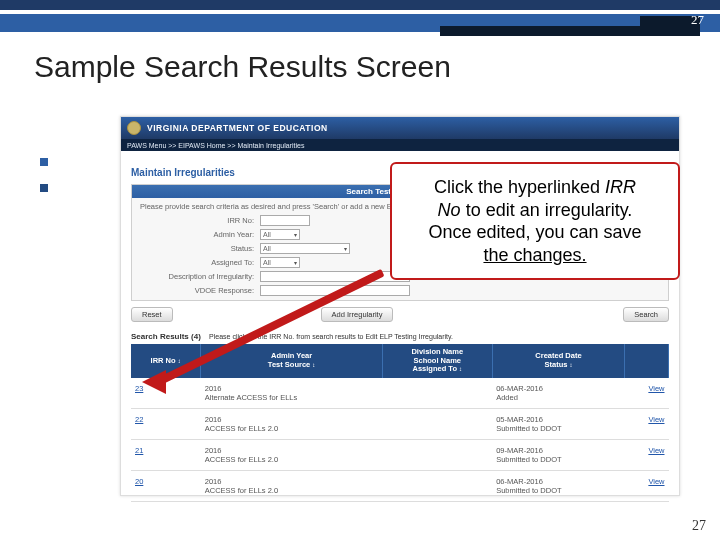  I want to click on app-header: VIRGINIA DEPARTMENT OF EDUCATION, so click(400, 128).